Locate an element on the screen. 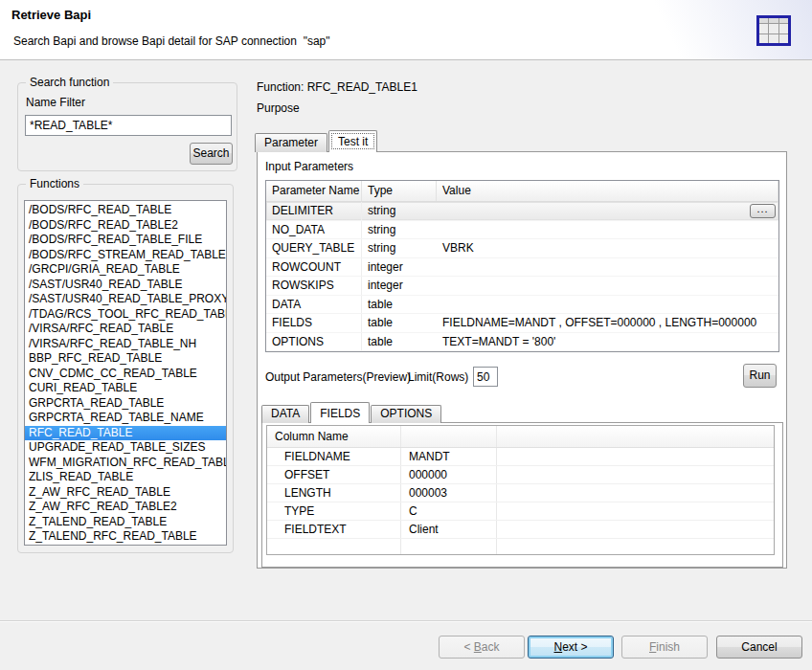 The image size is (812, 670). function-list-item: /VIRSA/RFC_READ_TABLE is located at coordinates (125, 329).